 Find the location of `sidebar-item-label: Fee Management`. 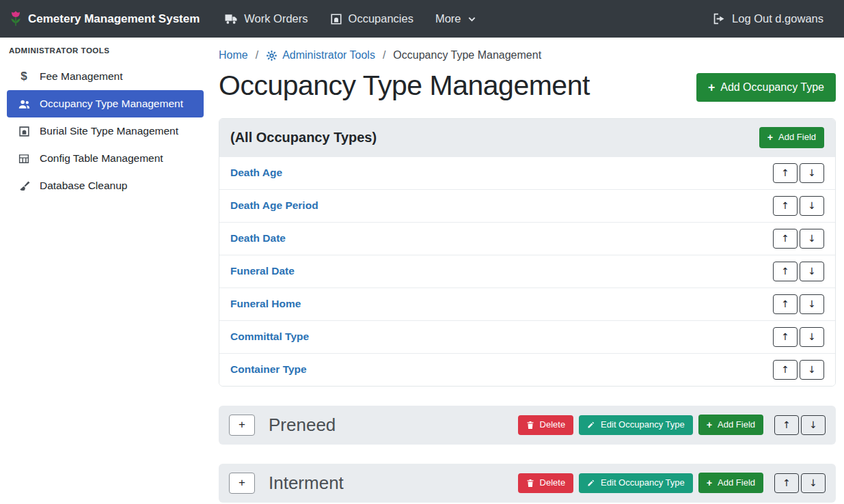

sidebar-item-label: Fee Management is located at coordinates (81, 76).